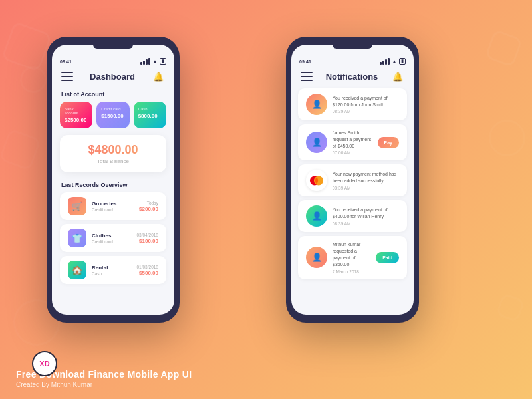 The width and height of the screenshot is (532, 399). Describe the element at coordinates (352, 142) in the screenshot. I see `notification-2: 👤 James Smith request a payment of $450.…` at that location.